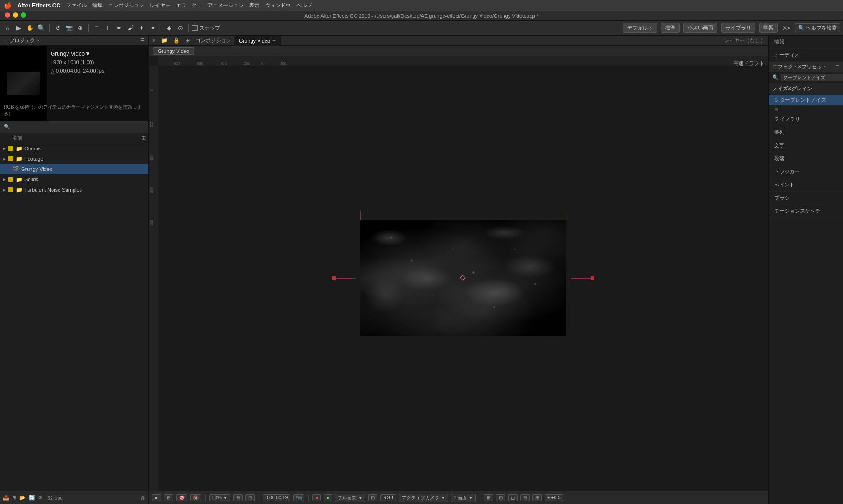  What do you see at coordinates (806, 198) in the screenshot?
I see `brush-panel-item: ブラシ` at bounding box center [806, 198].